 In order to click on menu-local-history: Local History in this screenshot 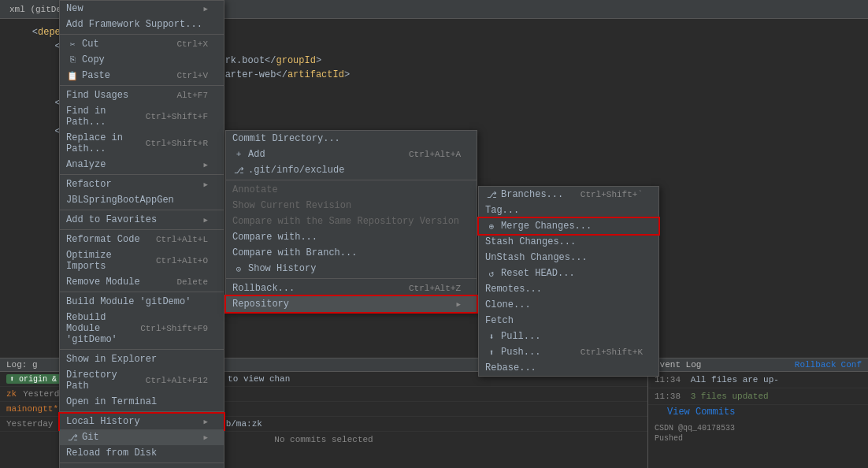, I will do `click(142, 422)`.